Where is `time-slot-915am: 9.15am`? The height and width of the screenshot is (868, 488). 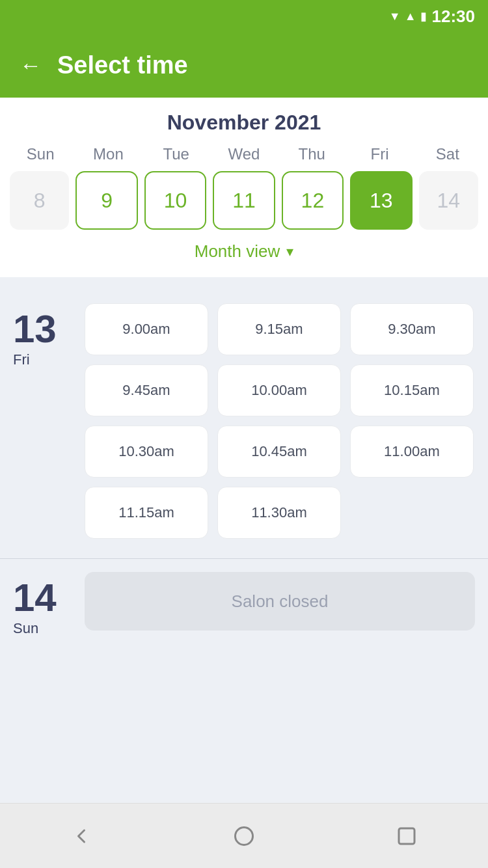
time-slot-915am: 9.15am is located at coordinates (279, 329).